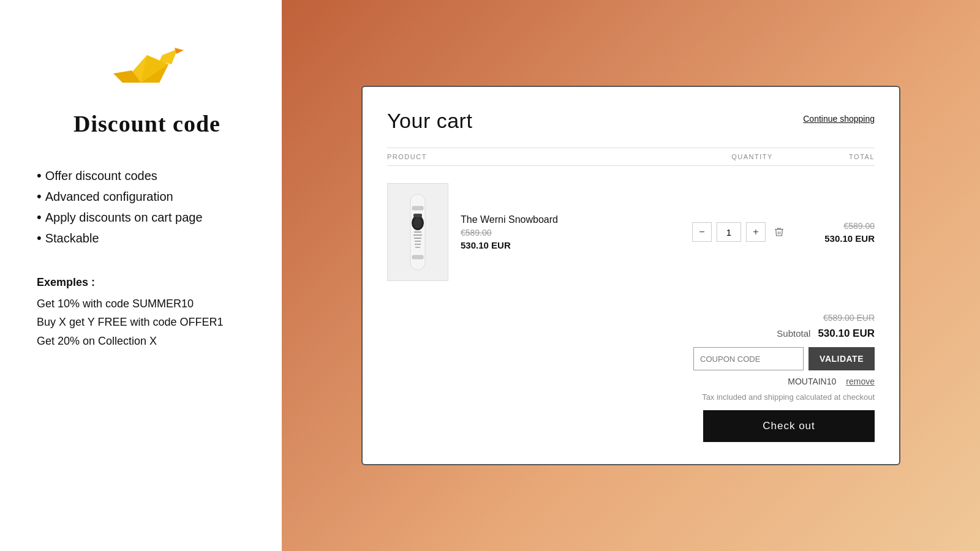 Image resolution: width=980 pixels, height=551 pixels. I want to click on product-sale-price: 530.10 EUR, so click(570, 245).